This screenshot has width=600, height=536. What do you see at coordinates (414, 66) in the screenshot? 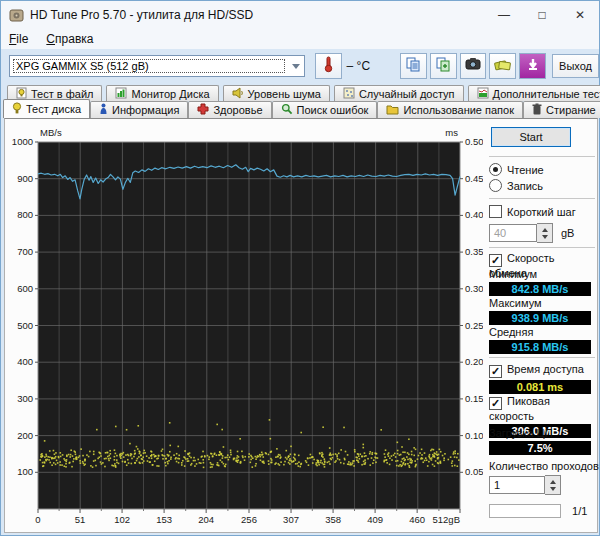
I see `copy-text-button` at bounding box center [414, 66].